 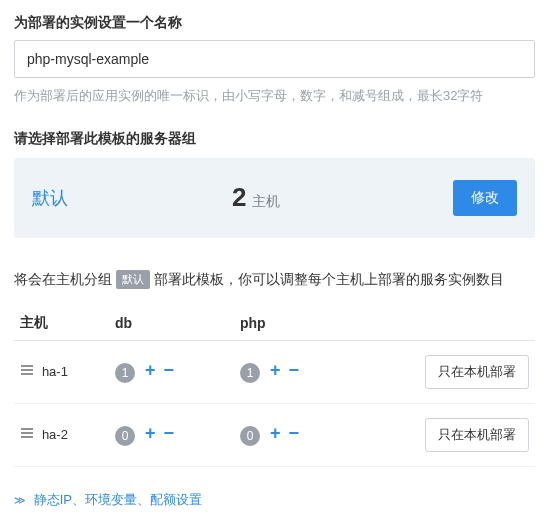 I want to click on php-count: 1, so click(x=250, y=373).